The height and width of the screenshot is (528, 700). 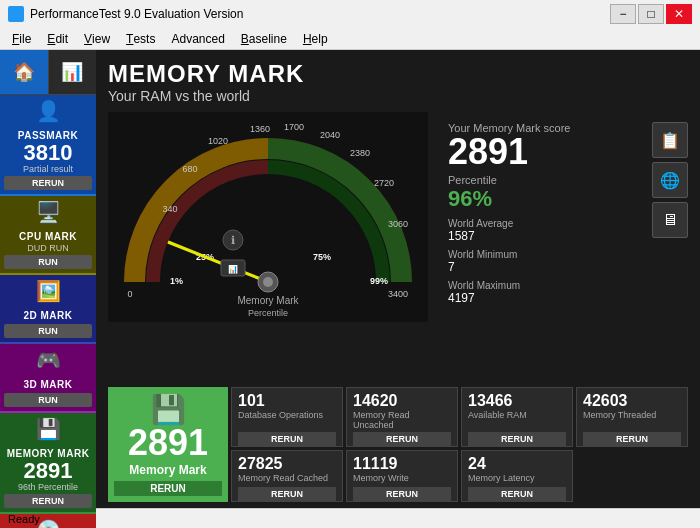 What do you see at coordinates (16, 14) in the screenshot?
I see `app-icon` at bounding box center [16, 14].